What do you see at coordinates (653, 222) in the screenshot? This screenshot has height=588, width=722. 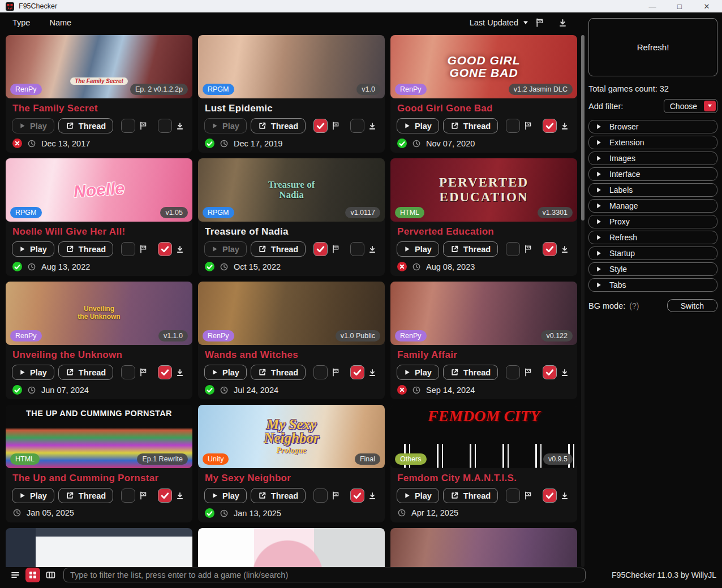 I see `settings-section-proxy: Proxy` at bounding box center [653, 222].